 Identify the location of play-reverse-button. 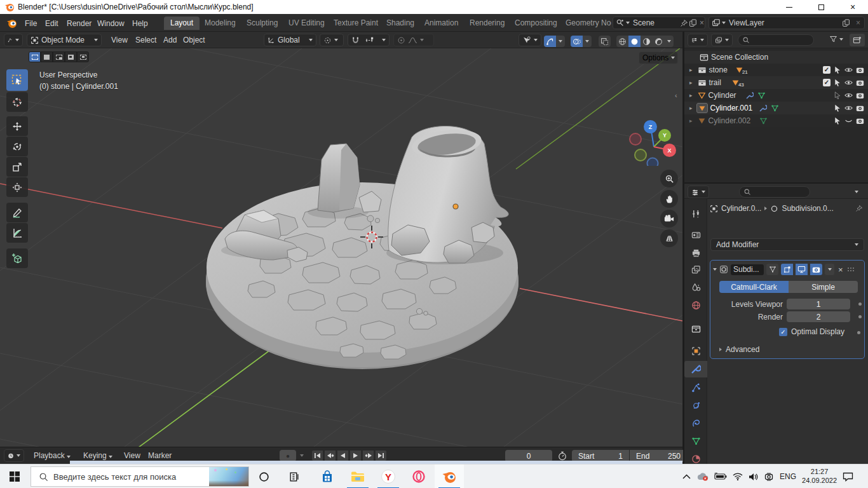
(343, 456).